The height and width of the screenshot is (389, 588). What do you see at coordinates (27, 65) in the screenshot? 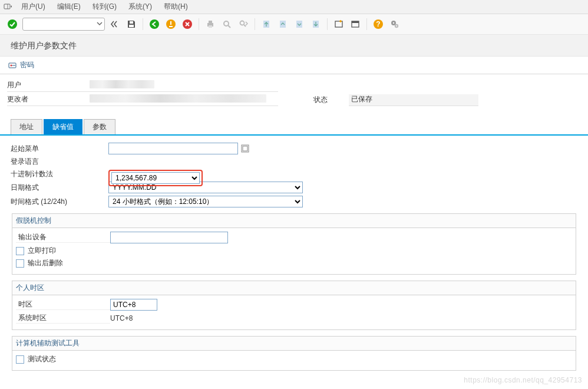
I see `password-label: 密码` at bounding box center [27, 65].